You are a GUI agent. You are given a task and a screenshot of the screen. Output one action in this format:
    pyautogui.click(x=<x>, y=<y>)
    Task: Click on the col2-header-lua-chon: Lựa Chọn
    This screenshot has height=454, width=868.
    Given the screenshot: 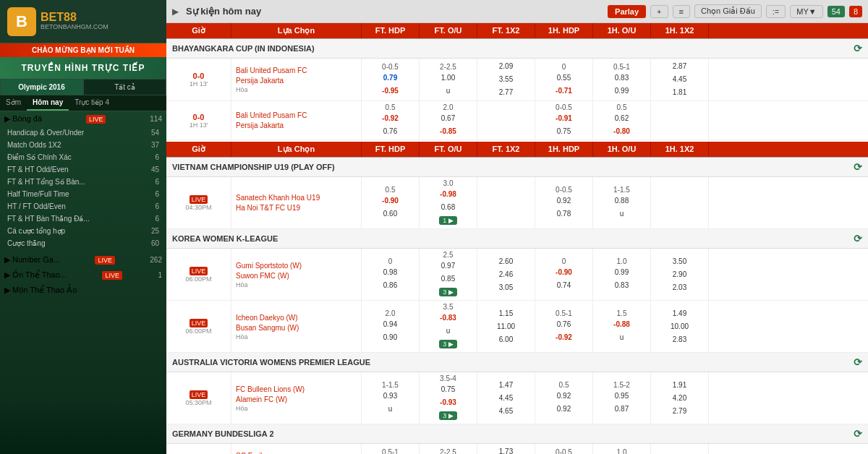 What is the action you would take?
    pyautogui.click(x=297, y=149)
    